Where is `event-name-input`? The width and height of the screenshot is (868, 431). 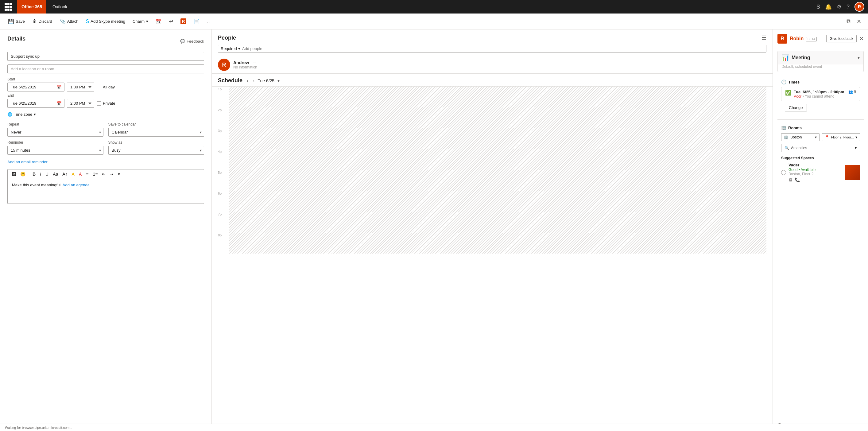 event-name-input is located at coordinates (106, 56).